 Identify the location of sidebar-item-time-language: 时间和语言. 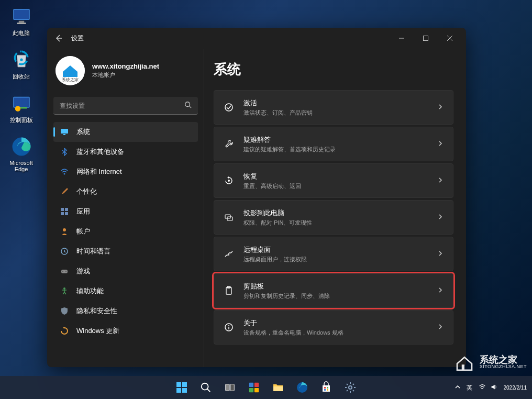
(126, 251).